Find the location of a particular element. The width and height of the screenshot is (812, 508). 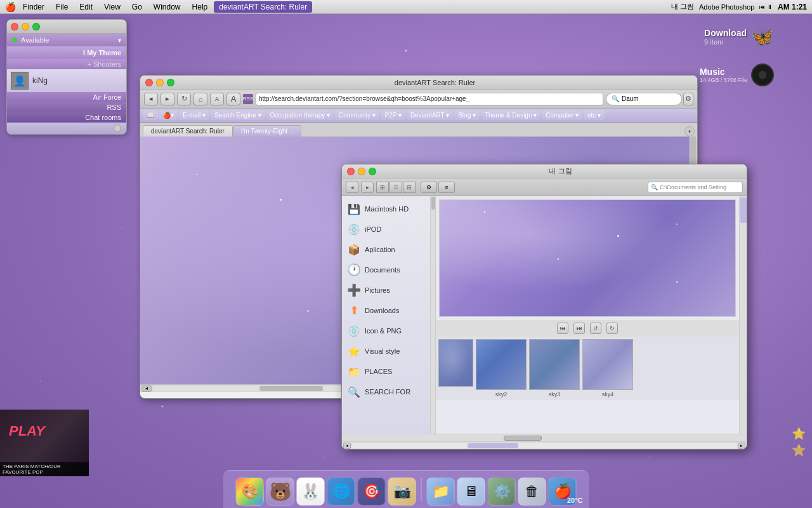

fm-sort: ≡ is located at coordinates (447, 187).